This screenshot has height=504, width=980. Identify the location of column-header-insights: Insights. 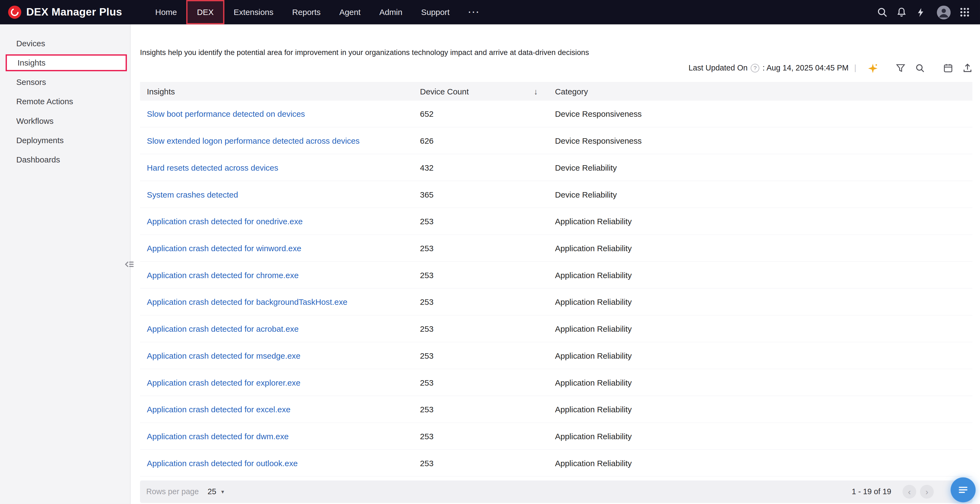
(280, 91).